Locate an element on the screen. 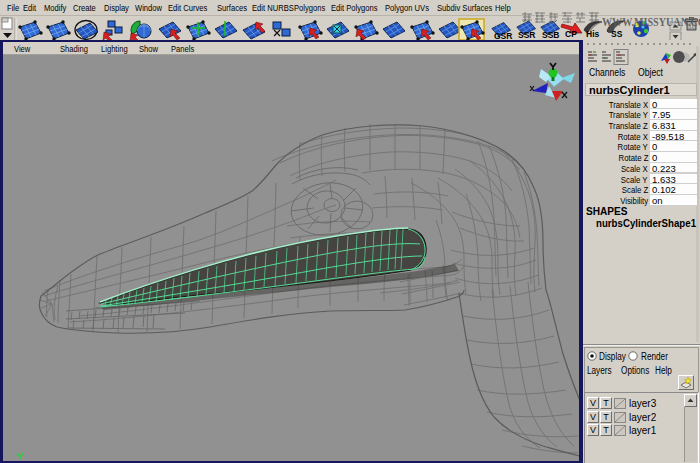  svg-text: His is located at coordinates (593, 34).